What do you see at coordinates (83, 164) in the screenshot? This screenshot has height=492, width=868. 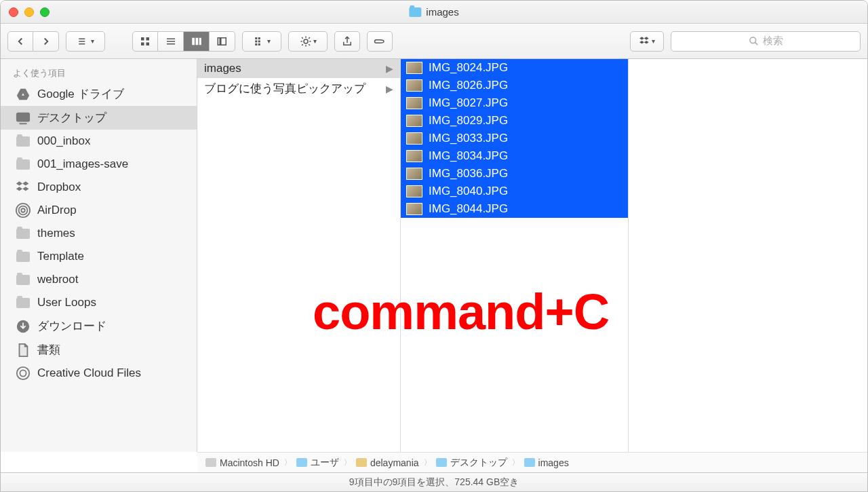 I see `sidebar-item-label: 001_images-save` at bounding box center [83, 164].